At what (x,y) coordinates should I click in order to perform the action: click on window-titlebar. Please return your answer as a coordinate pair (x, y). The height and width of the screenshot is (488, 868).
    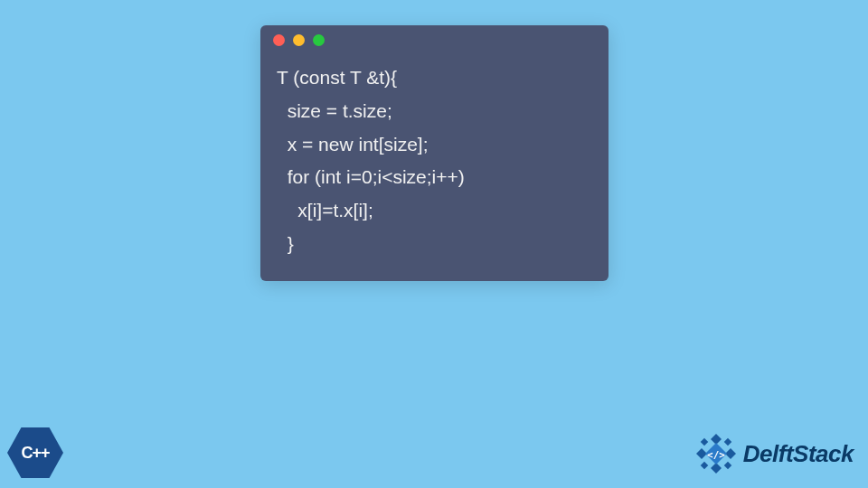
    Looking at the image, I should click on (434, 40).